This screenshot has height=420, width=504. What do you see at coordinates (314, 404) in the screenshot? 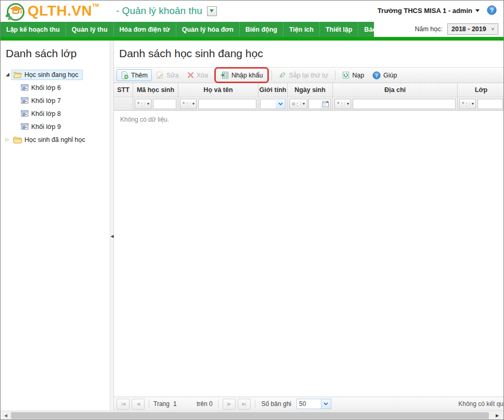
I see `records-per-page-select: 50` at bounding box center [314, 404].